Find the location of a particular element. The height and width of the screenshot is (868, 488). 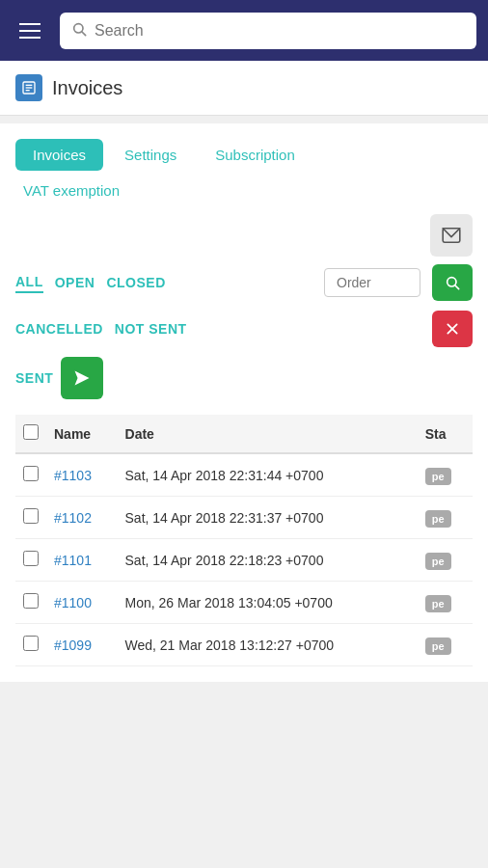

row-name-cell: #1100 is located at coordinates (82, 603).